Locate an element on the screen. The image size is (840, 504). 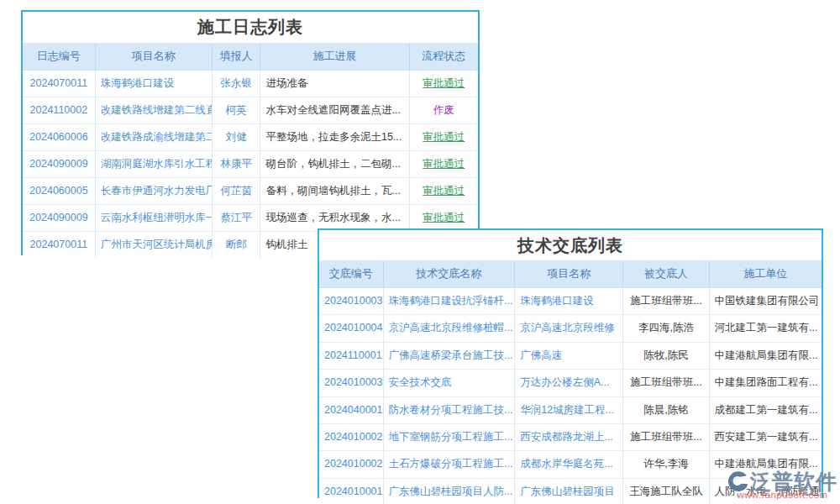
log-id-link: 2024110002 is located at coordinates (59, 111).